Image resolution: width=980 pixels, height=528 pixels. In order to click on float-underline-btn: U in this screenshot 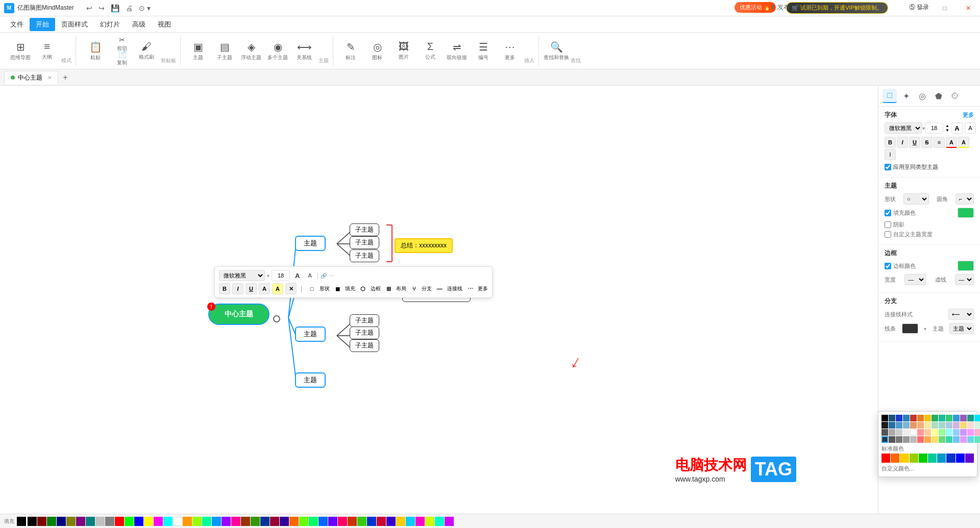, I will do `click(251, 289)`.